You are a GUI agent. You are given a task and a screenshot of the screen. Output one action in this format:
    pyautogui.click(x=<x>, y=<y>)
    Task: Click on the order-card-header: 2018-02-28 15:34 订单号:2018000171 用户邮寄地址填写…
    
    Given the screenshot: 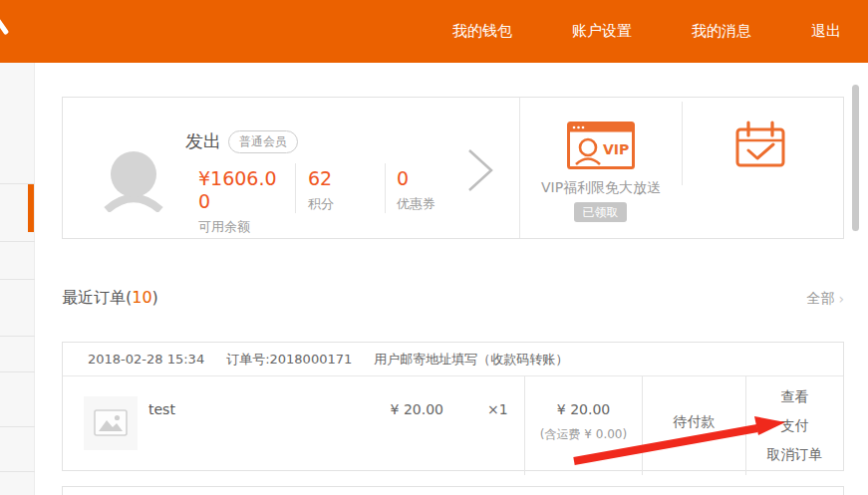 What is the action you would take?
    pyautogui.click(x=452, y=360)
    